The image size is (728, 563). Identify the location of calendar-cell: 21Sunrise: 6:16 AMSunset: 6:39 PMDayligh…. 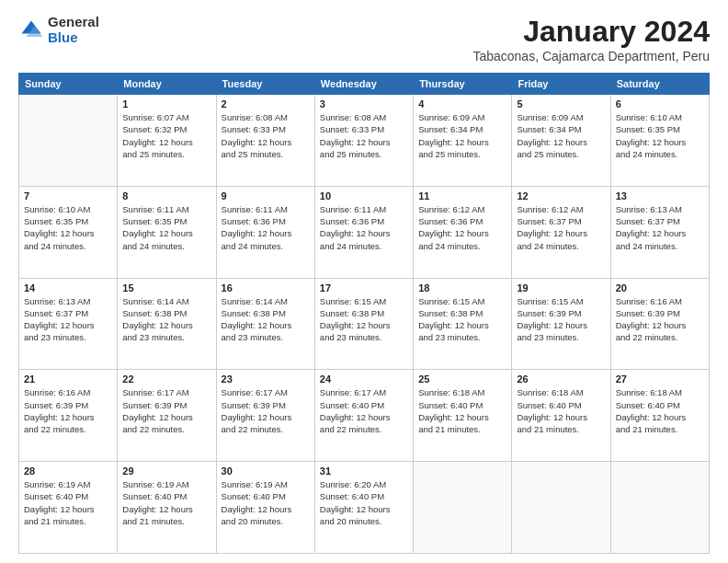
(68, 416).